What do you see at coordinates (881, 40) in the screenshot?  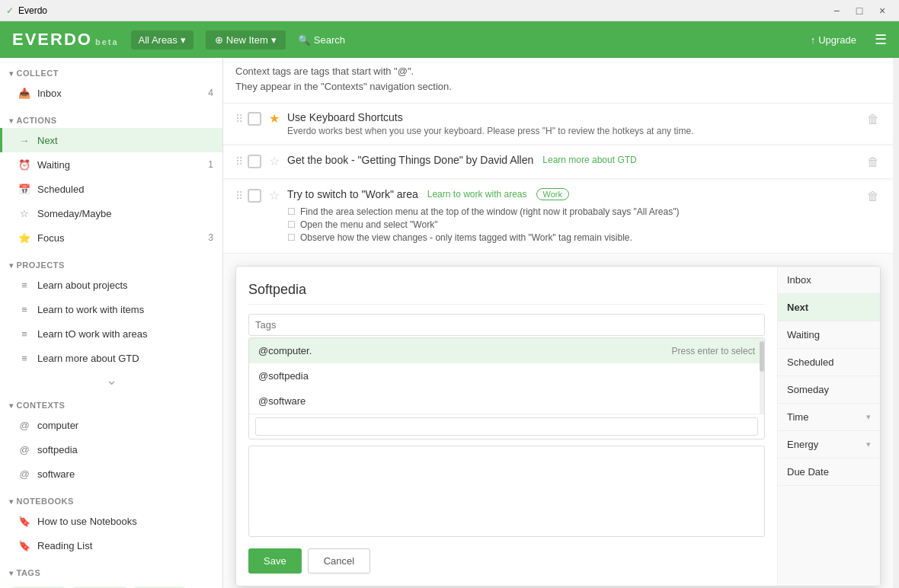 I see `hamburger-menu-button: ☰` at bounding box center [881, 40].